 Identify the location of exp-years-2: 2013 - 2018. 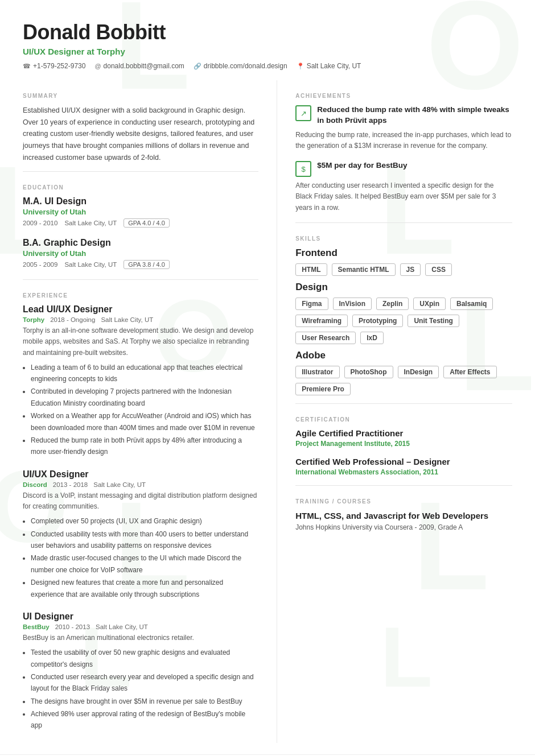
(71, 485).